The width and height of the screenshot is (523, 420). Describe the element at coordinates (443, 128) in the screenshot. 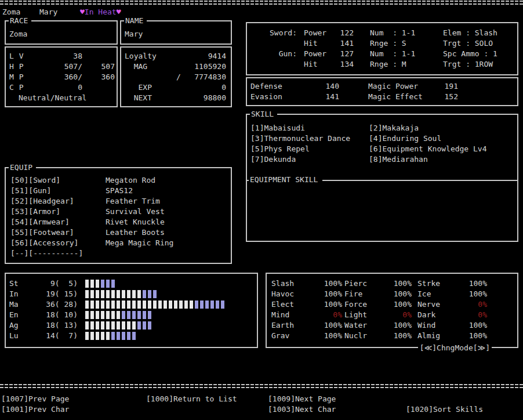

I see `skill-item: [2]Makakaja` at that location.